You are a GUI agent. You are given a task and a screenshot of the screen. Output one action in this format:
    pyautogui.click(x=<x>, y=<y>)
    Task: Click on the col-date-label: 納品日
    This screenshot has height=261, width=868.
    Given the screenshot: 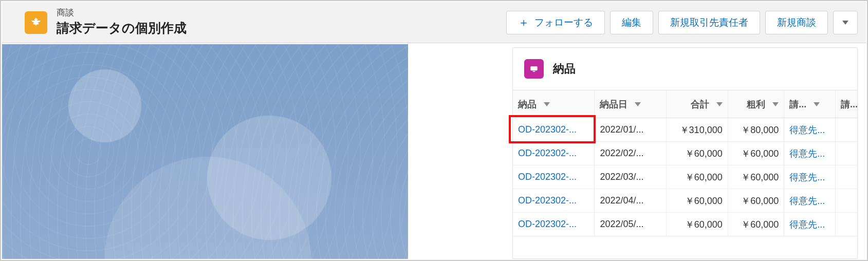 What is the action you would take?
    pyautogui.click(x=614, y=104)
    